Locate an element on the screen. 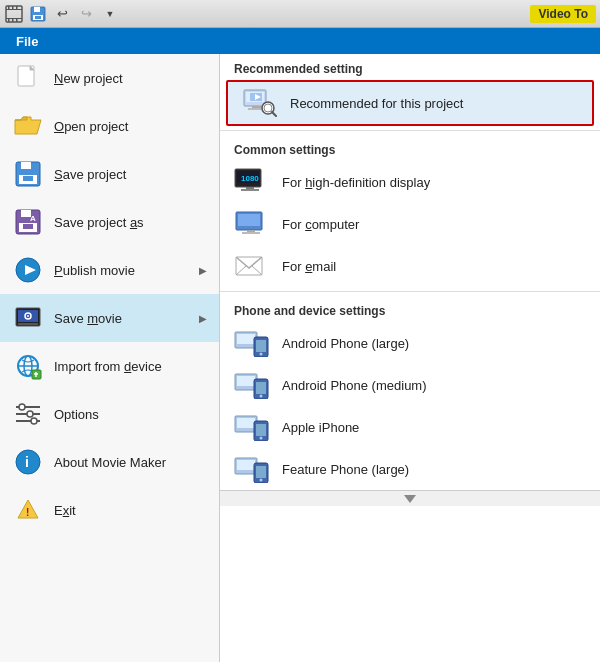 The width and height of the screenshot is (600, 662). high-definition-label: For high-definition display is located at coordinates (356, 182).